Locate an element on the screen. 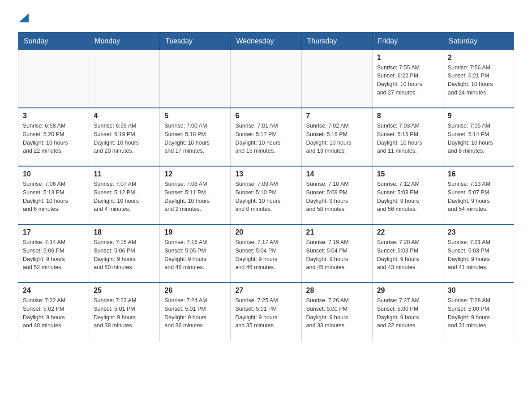 This screenshot has height=411, width=532. col-header-thursday: Thursday is located at coordinates (337, 41).